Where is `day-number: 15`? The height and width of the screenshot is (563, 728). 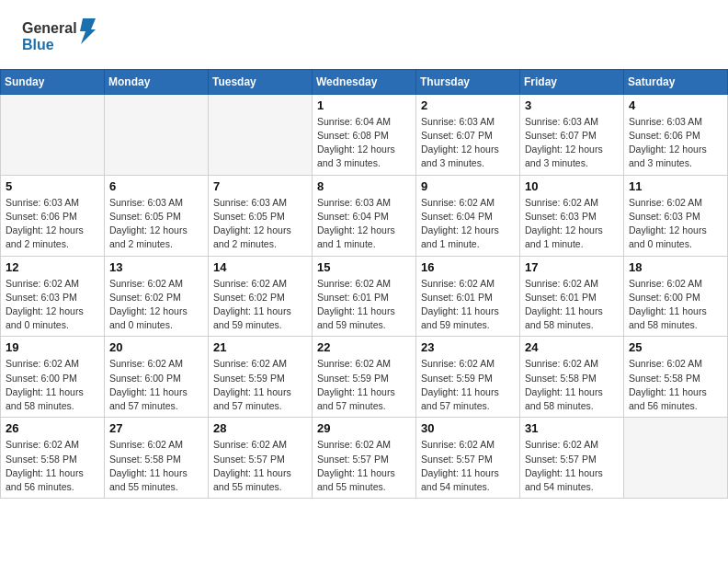
day-number: 15 is located at coordinates (364, 267).